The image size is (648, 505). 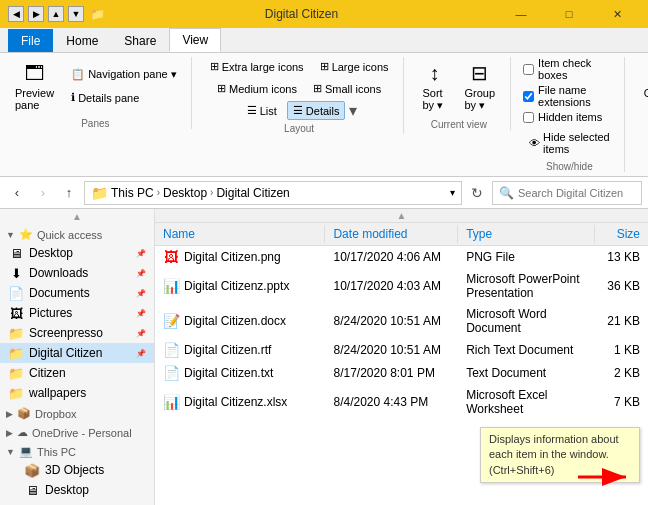 What do you see at coordinates (402, 258) in the screenshot?
I see `table-row: 🖼 Digital Citizen.png 10/17/2020 4:06 AM…` at bounding box center [402, 258].